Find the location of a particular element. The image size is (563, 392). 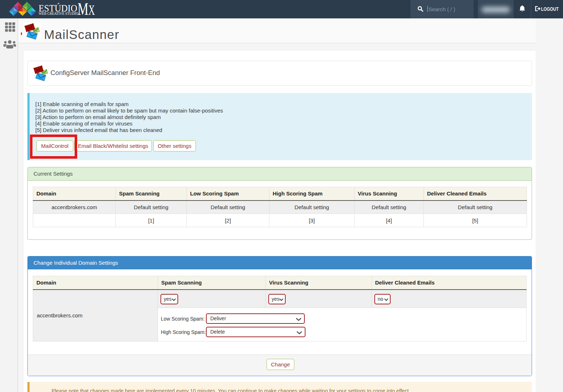

svg-text: LOGOUT is located at coordinates (550, 9).